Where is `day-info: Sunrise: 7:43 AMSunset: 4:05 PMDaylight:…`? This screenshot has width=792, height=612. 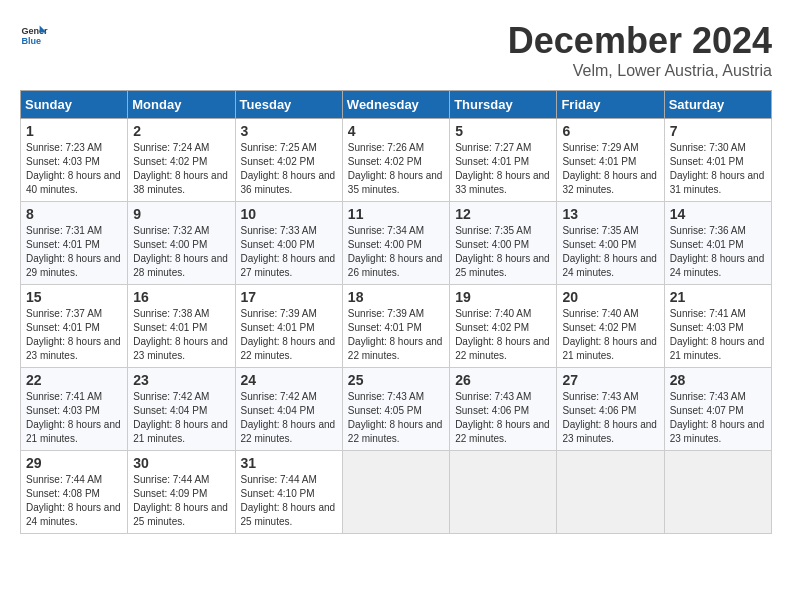
day-info: Sunrise: 7:43 AMSunset: 4:05 PMDaylight:… is located at coordinates (396, 418).